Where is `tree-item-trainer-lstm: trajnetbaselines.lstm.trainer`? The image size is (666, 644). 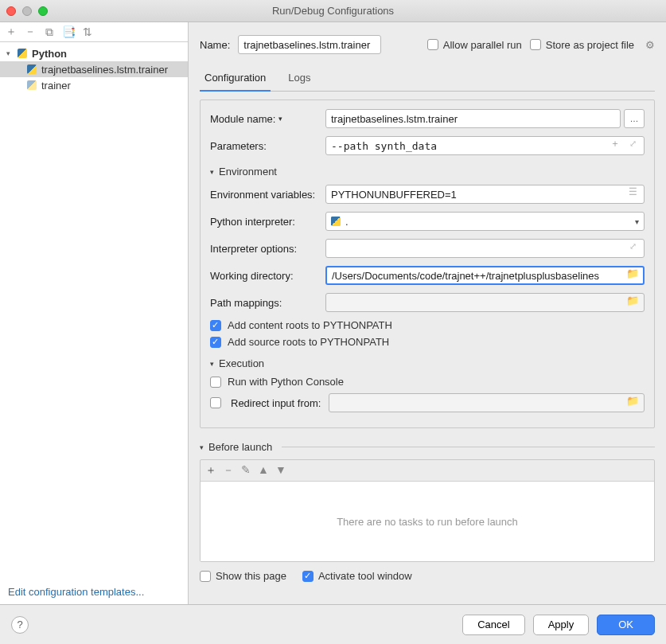 tree-item-trainer-lstm: trajnetbaselines.lstm.trainer is located at coordinates (94, 69).